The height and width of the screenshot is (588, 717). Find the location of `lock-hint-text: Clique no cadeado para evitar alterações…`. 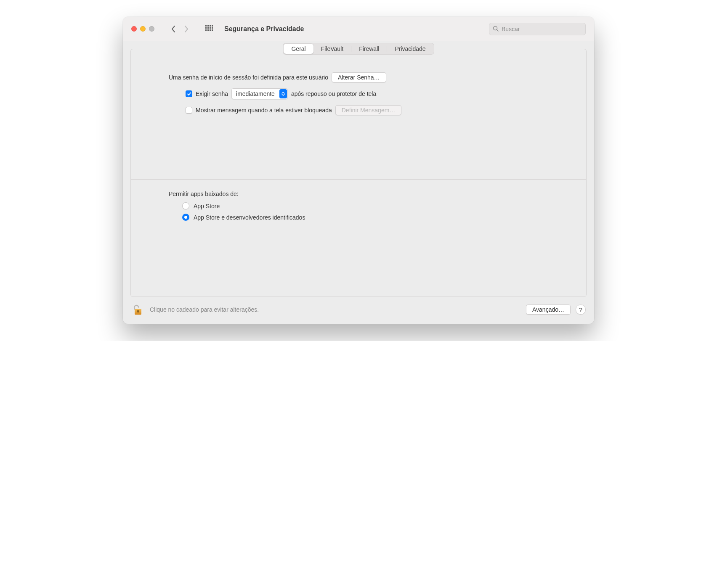

lock-hint-text: Clique no cadeado para evitar alterações… is located at coordinates (204, 310).